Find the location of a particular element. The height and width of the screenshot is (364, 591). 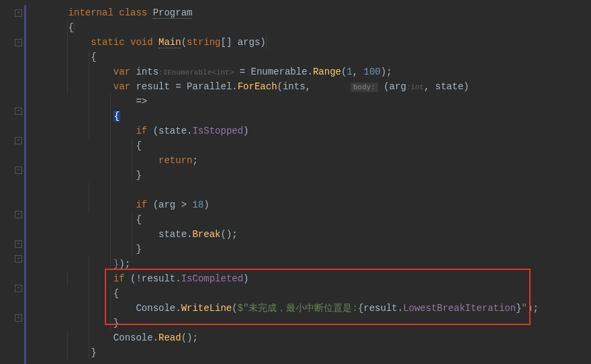

code-line: Console.Read(); is located at coordinates (308, 338).